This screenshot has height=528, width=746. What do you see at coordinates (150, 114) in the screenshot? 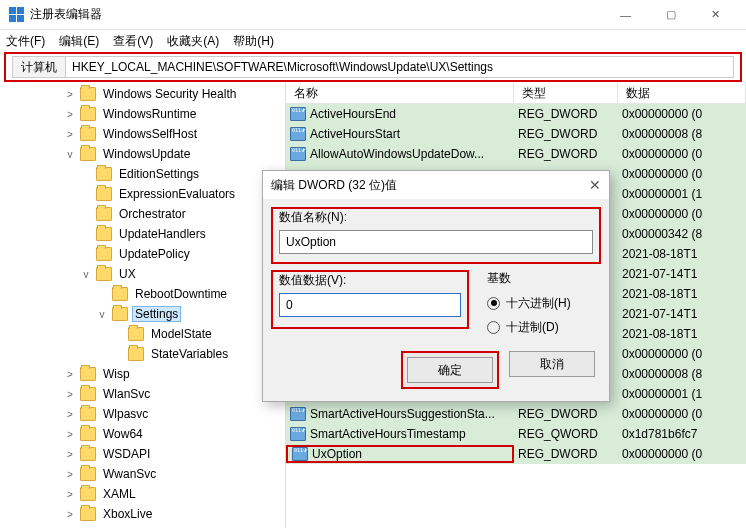
I see `tree-item-label: WindowsRuntime` at bounding box center [150, 114].